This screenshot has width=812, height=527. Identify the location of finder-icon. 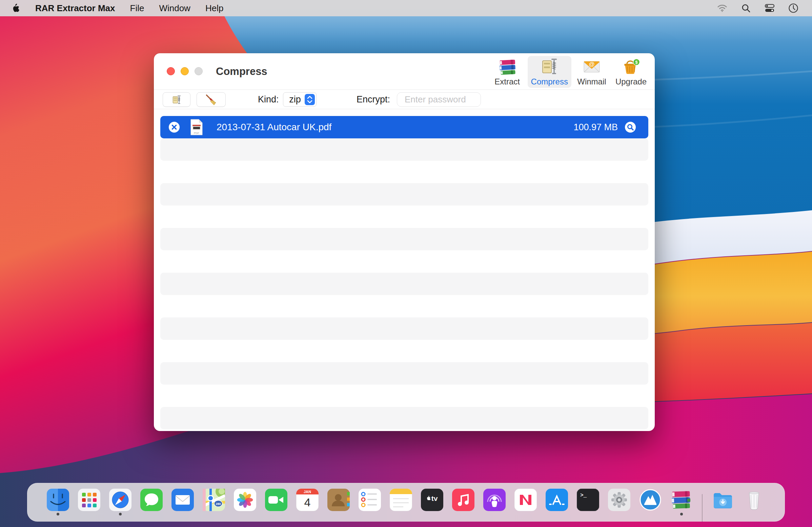
(58, 500).